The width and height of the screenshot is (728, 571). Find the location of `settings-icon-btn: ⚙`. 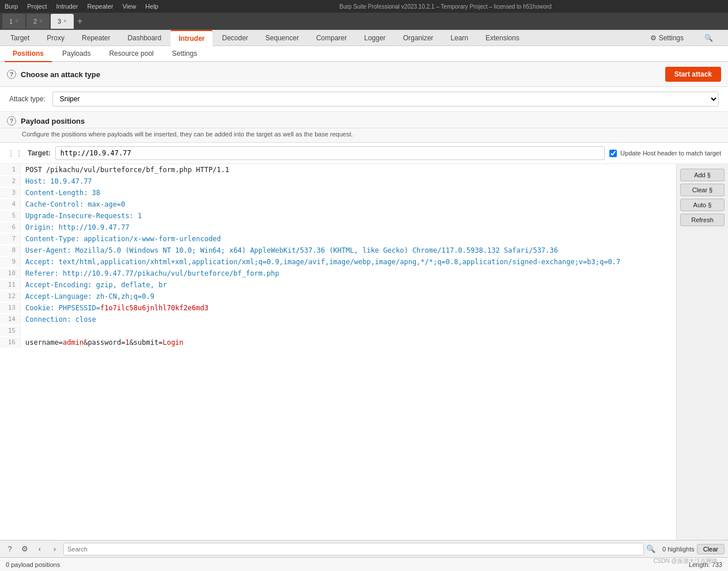

settings-icon-btn: ⚙ is located at coordinates (25, 549).